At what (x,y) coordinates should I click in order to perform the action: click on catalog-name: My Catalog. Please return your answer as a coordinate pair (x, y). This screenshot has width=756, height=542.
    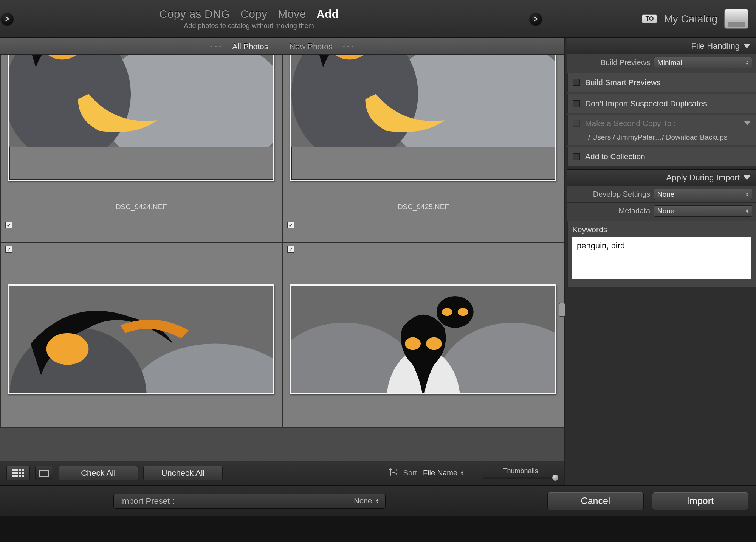
    Looking at the image, I should click on (691, 19).